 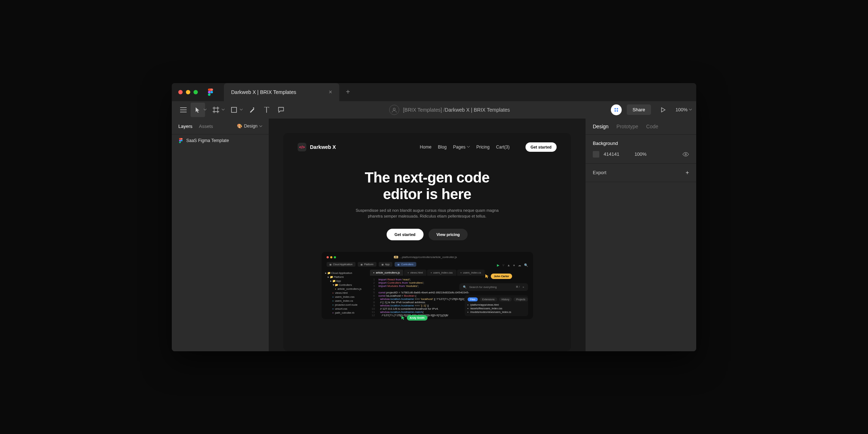 What do you see at coordinates (386, 265) in the screenshot?
I see `breadcrumb-item: ▦App` at bounding box center [386, 265].